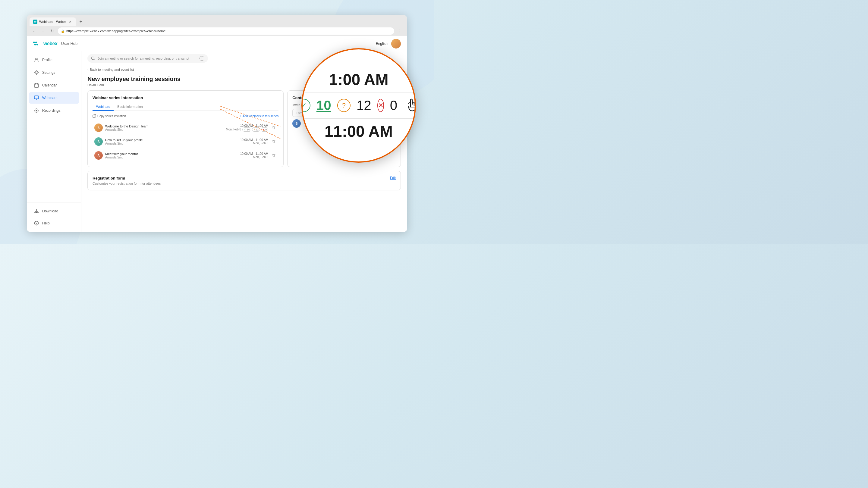 The image size is (868, 488). Describe the element at coordinates (248, 129) in the screenshot. I see `accepted-count: 10` at that location.